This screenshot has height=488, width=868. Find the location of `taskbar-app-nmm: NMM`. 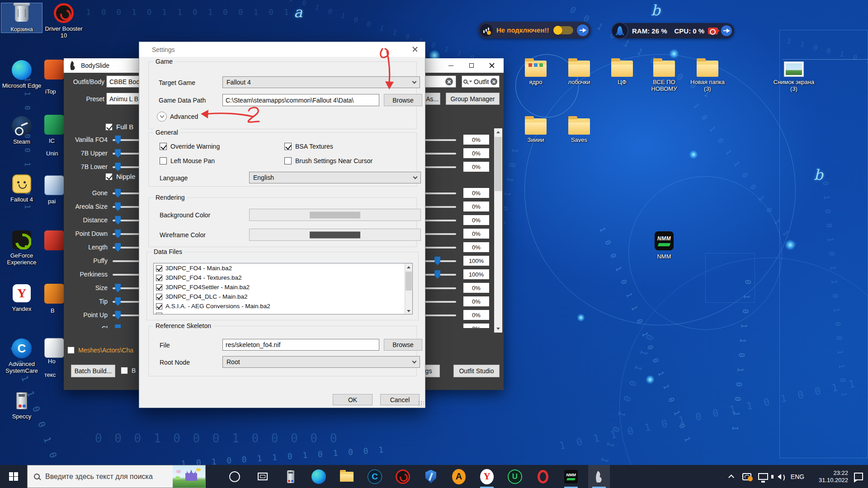

taskbar-app-nmm: NMM is located at coordinates (571, 476).